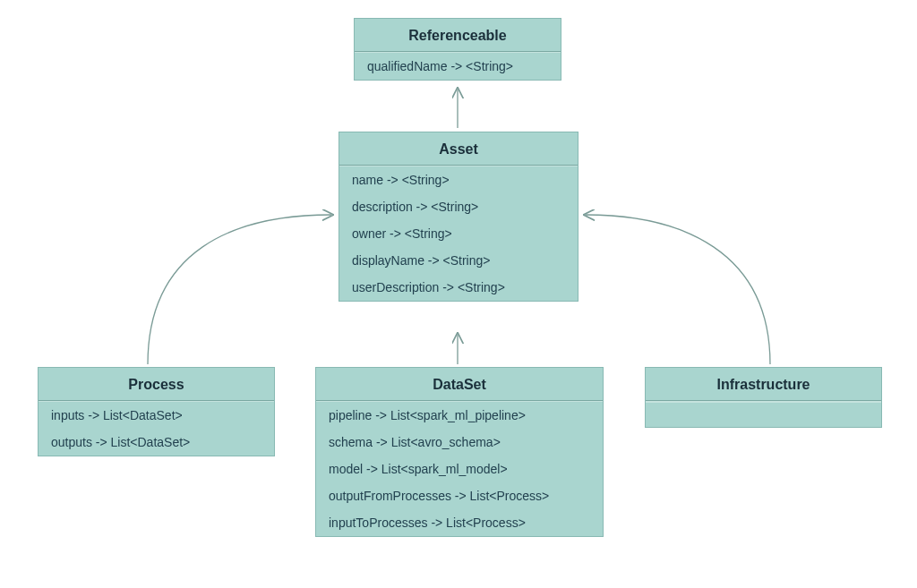 This screenshot has height=588, width=917. What do you see at coordinates (458, 287) in the screenshot?
I see `class-attribute: userDescription -> <String>` at bounding box center [458, 287].